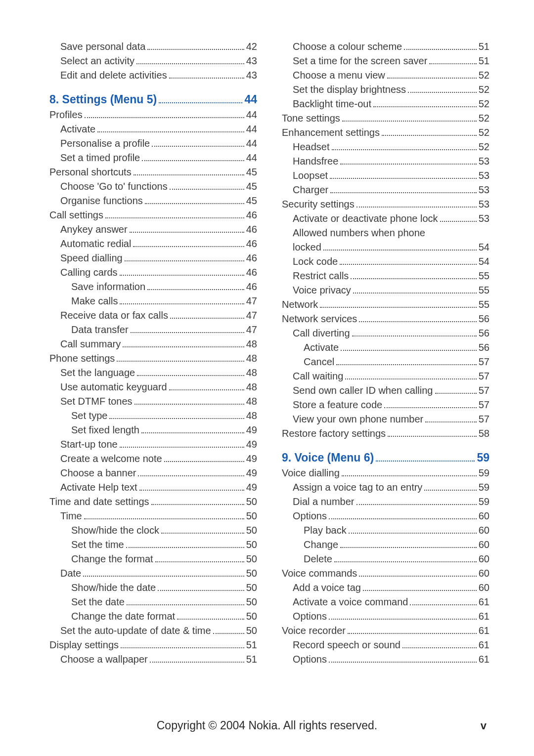 This screenshot has height=756, width=534. Describe the element at coordinates (386, 559) in the screenshot. I see `toc-entry: Delete60` at that location.